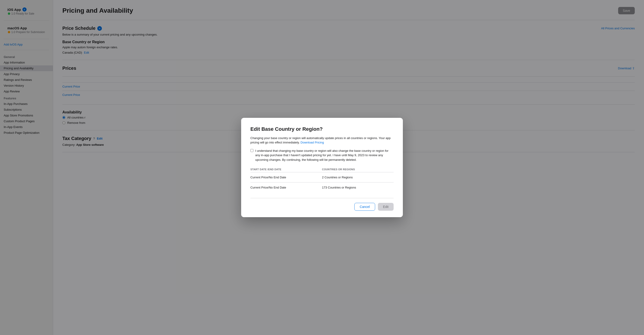 The height and width of the screenshot is (335, 644). What do you see at coordinates (324, 156) in the screenshot?
I see `modal-checkbox-text: I understand that changing my base count…` at bounding box center [324, 156].